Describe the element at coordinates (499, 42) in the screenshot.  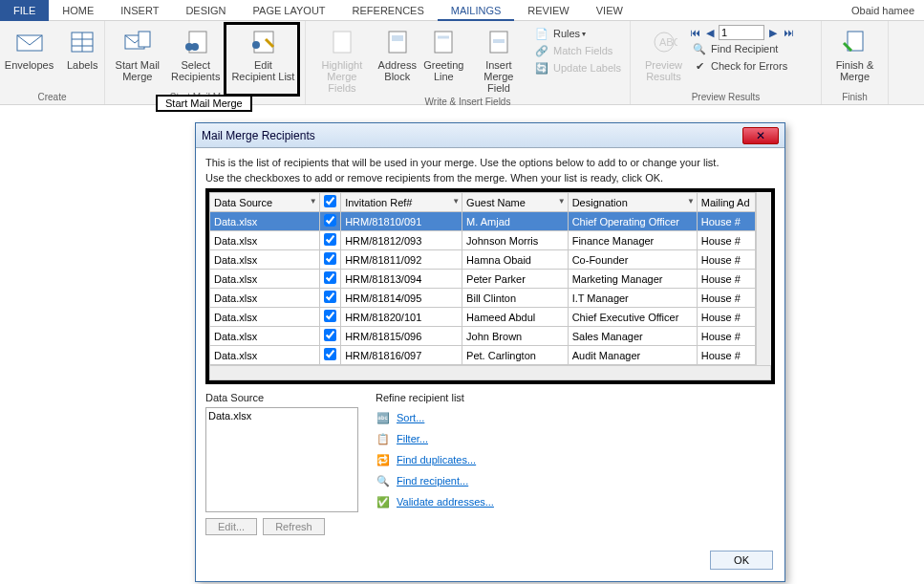
I see `insert-field-icon` at that location.